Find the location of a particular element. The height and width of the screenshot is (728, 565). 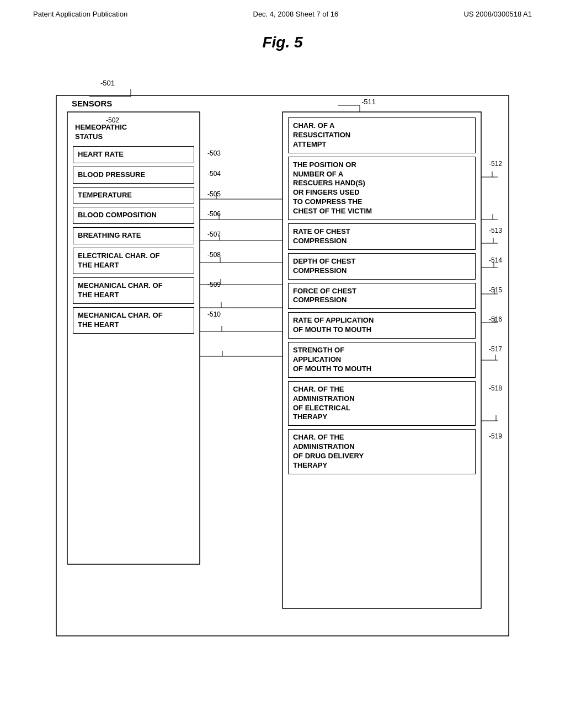

label-515: -515 is located at coordinates (495, 290).